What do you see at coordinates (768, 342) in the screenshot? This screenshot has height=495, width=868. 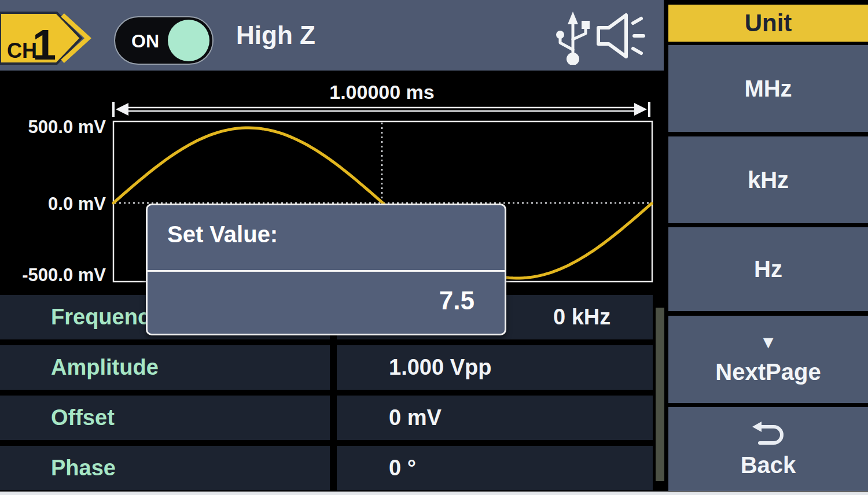 I see `down-triangle-icon: ▼` at bounding box center [768, 342].